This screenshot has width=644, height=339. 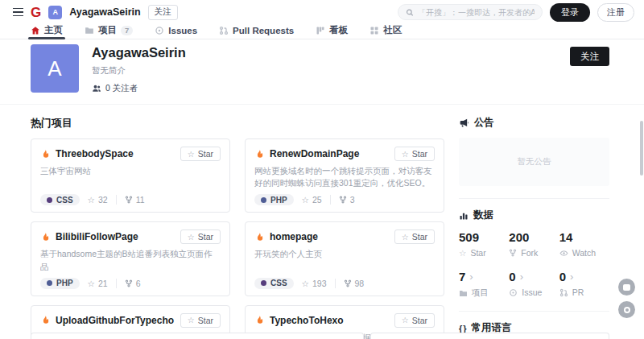 What do you see at coordinates (114, 320) in the screenshot?
I see `project-name: UploadGithubForTypecho` at bounding box center [114, 320].